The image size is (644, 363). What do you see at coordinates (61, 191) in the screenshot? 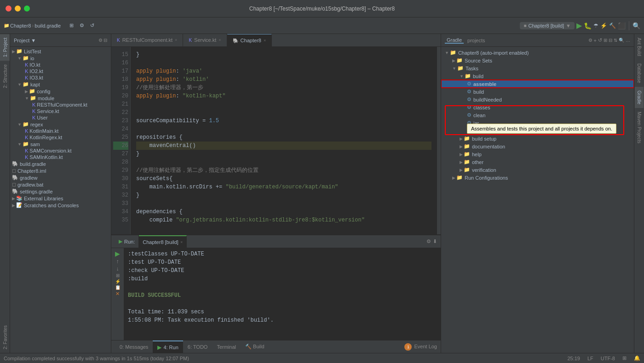
I see `tree-item-settings-gradle: 🐘 settings.gradle` at bounding box center [61, 191].